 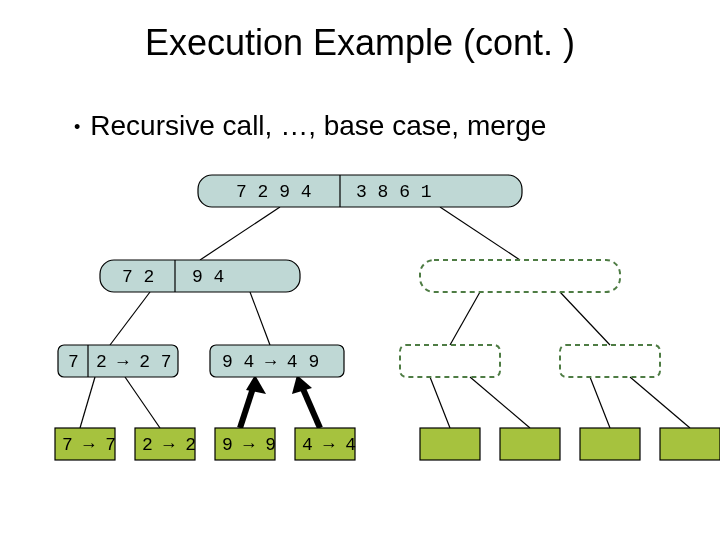 I want to click on node-l3-e-placeholder, so click(x=450, y=444).